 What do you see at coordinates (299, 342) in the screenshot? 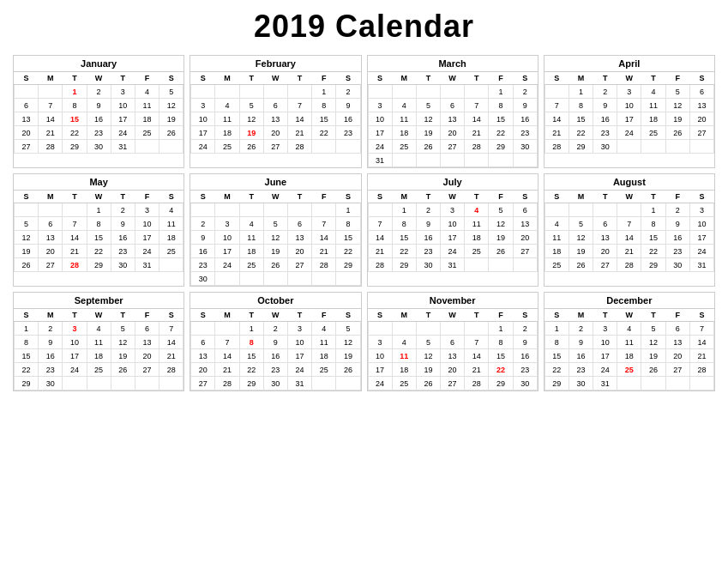
I see `day-cell: 10` at bounding box center [299, 342].